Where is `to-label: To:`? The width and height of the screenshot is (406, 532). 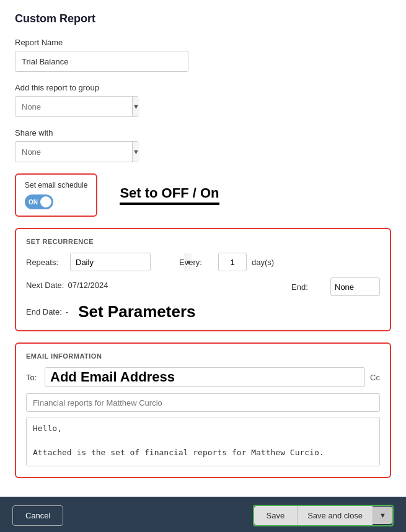
to-label: To: is located at coordinates (35, 378).